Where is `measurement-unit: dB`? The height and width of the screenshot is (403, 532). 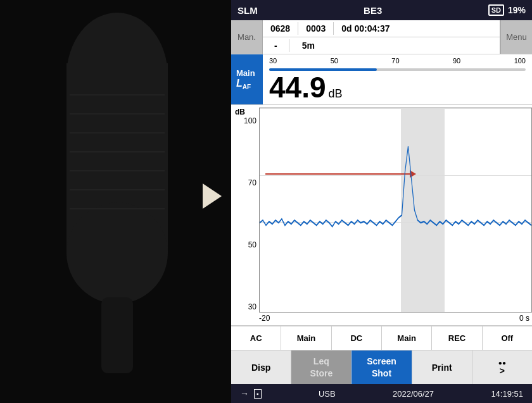 measurement-unit: dB is located at coordinates (336, 94).